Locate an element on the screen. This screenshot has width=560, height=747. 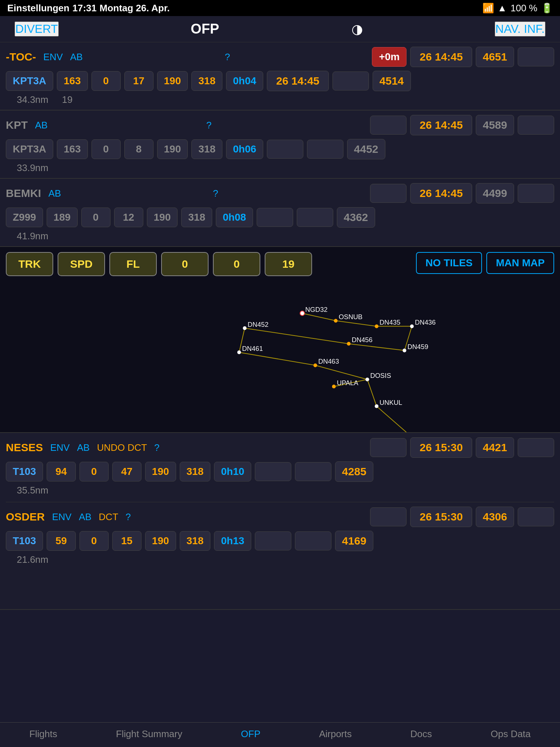
toc-hdg: 17 is located at coordinates (139, 81).